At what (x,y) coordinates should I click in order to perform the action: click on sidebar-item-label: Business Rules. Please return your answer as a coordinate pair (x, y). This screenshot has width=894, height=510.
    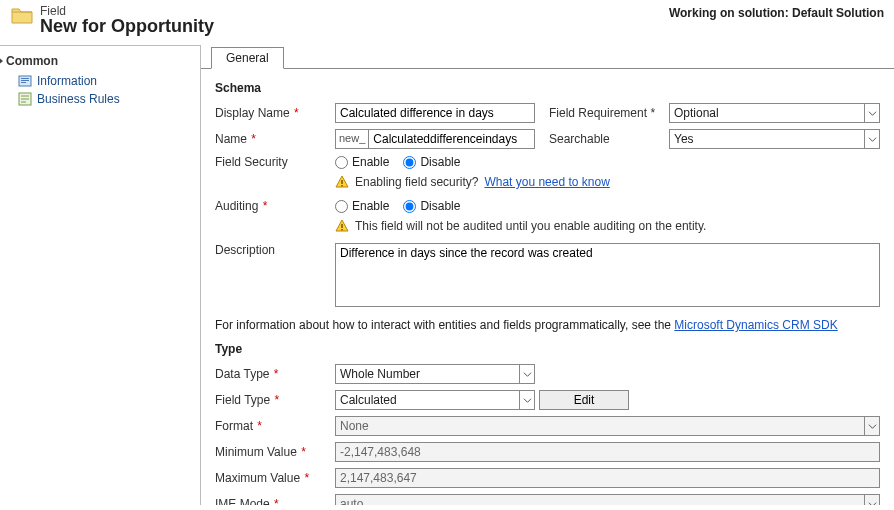
    Looking at the image, I should click on (78, 99).